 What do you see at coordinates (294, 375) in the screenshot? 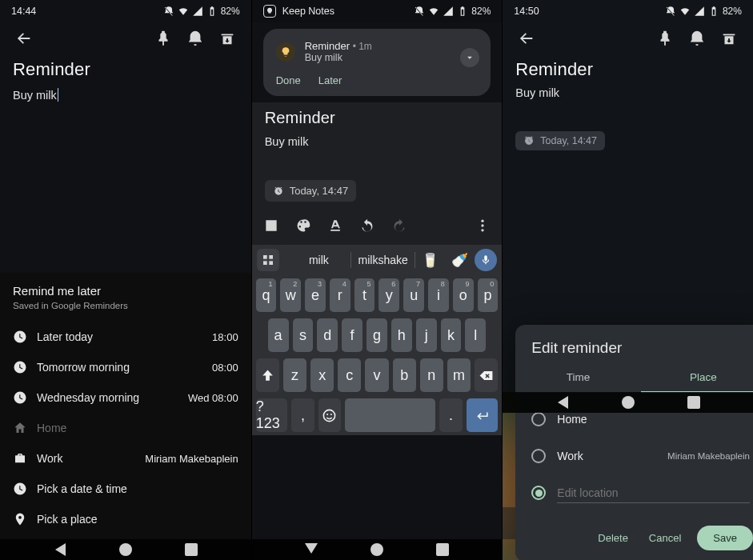
I see `key-z: z` at bounding box center [294, 375].